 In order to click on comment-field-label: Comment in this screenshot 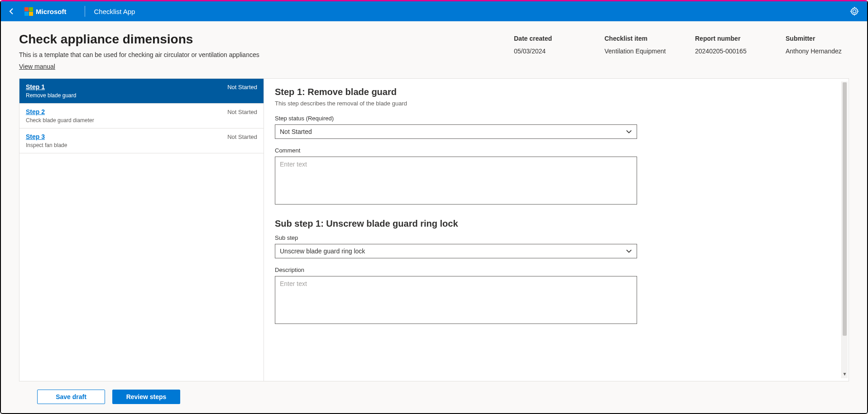, I will do `click(556, 150)`.